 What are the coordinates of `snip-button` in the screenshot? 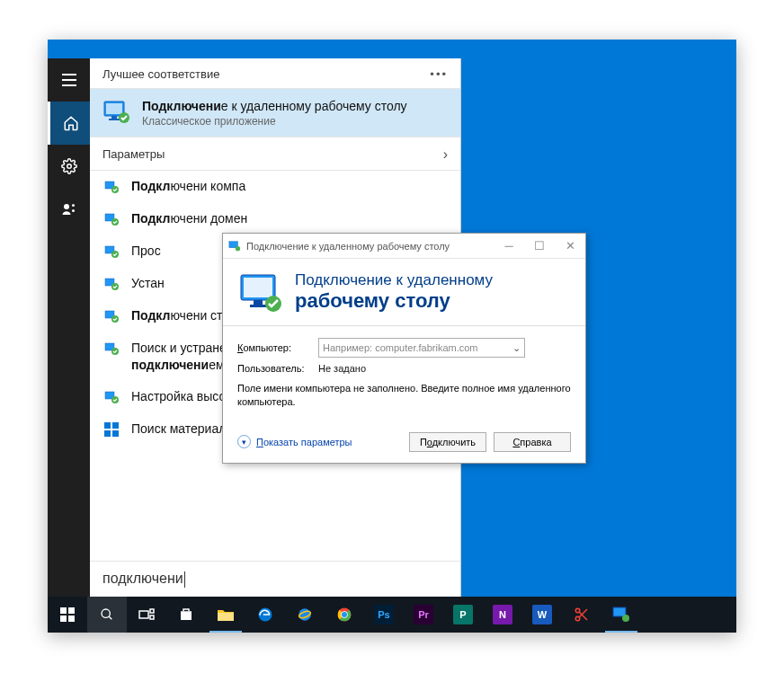 It's located at (582, 615).